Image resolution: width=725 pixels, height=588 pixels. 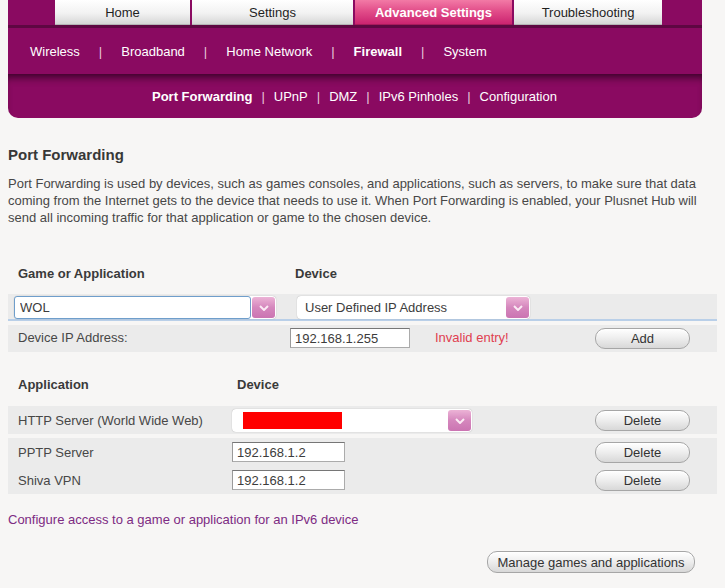 What do you see at coordinates (153, 52) in the screenshot?
I see `nav-item-broadband: Broadband` at bounding box center [153, 52].